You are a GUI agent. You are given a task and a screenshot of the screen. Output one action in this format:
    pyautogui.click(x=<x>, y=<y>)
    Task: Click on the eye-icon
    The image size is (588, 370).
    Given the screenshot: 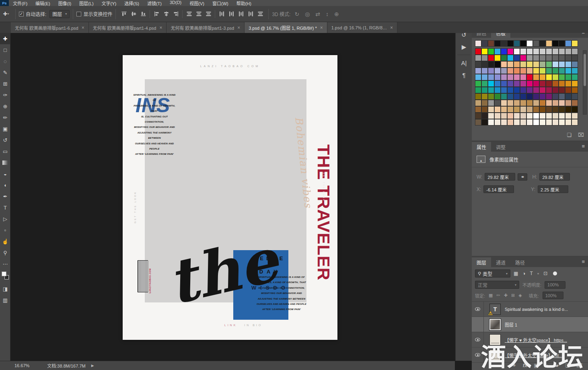 What is the action you would take?
    pyautogui.click(x=478, y=339)
    